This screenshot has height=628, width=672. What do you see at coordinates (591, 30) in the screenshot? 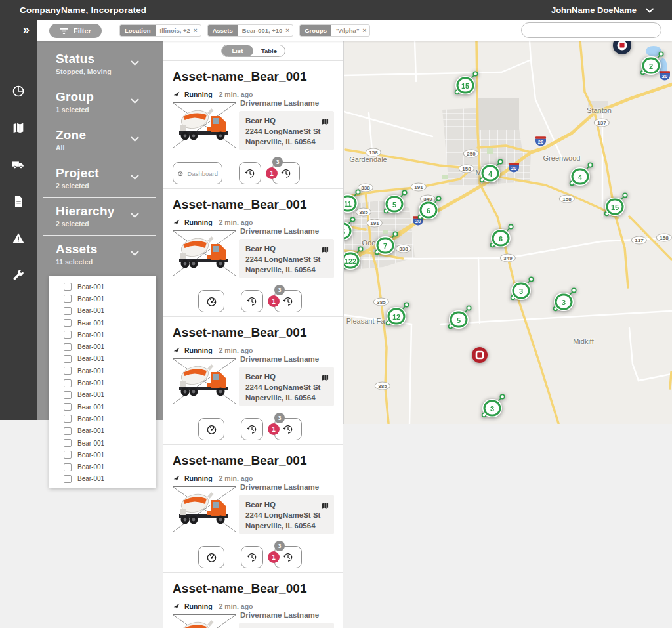
I see `search-input` at bounding box center [591, 30].